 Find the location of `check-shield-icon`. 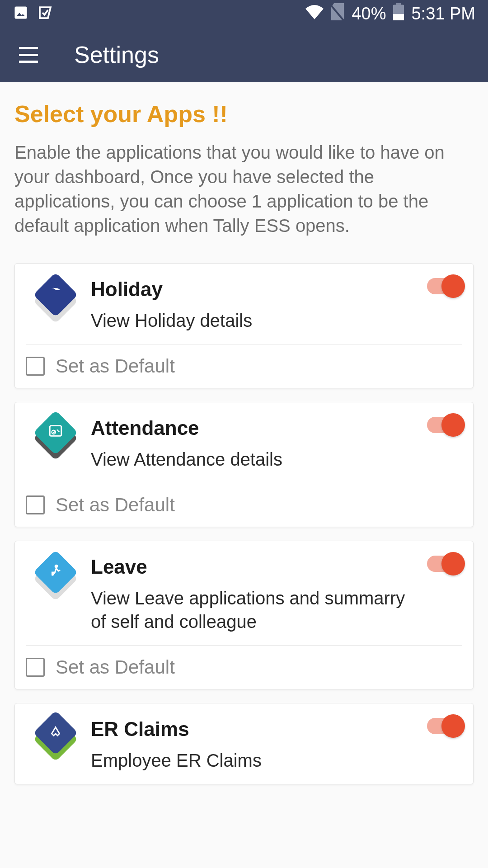

check-shield-icon is located at coordinates (45, 14).